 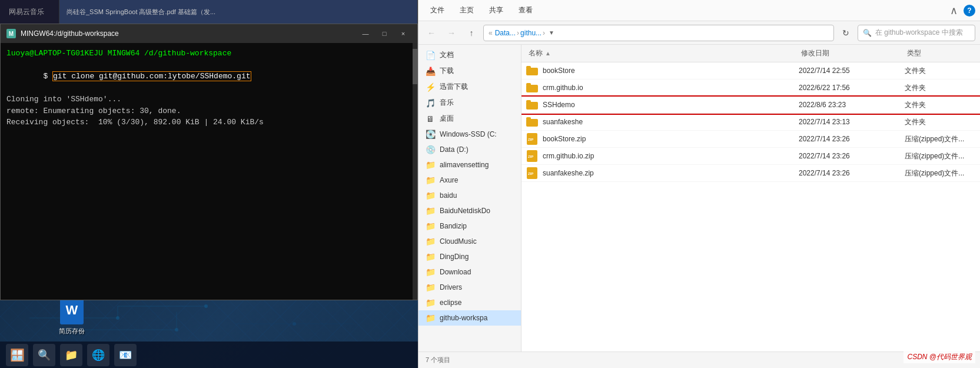 What do you see at coordinates (751, 139) in the screenshot?
I see `table-row: ZIP bookStore.zip 2022/7/14 23:26 压缩(zip…` at bounding box center [751, 139].